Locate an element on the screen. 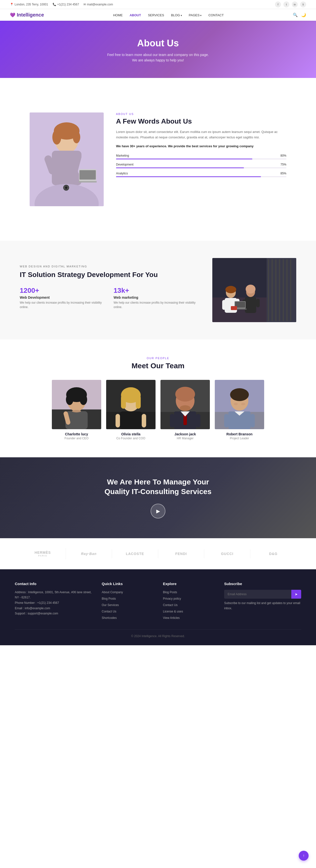 The height and width of the screenshot is (868, 316). footer-email: Email : info@example.com is located at coordinates (53, 609).